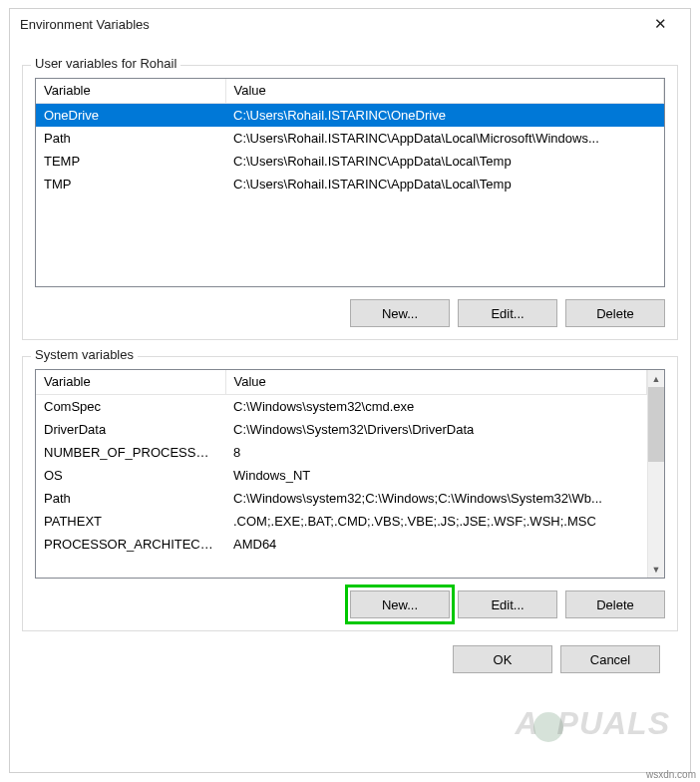  Describe the element at coordinates (350, 162) in the screenshot. I see `table-row: TEMPC:\Users\Rohail.ISTARINC\AppData\Loc…` at that location.